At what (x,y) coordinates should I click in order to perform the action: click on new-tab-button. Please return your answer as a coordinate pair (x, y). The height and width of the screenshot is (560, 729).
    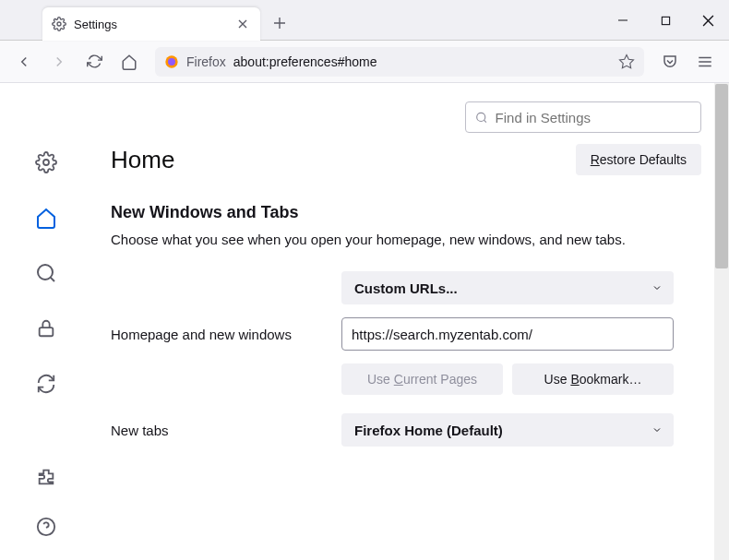
    Looking at the image, I should click on (280, 23).